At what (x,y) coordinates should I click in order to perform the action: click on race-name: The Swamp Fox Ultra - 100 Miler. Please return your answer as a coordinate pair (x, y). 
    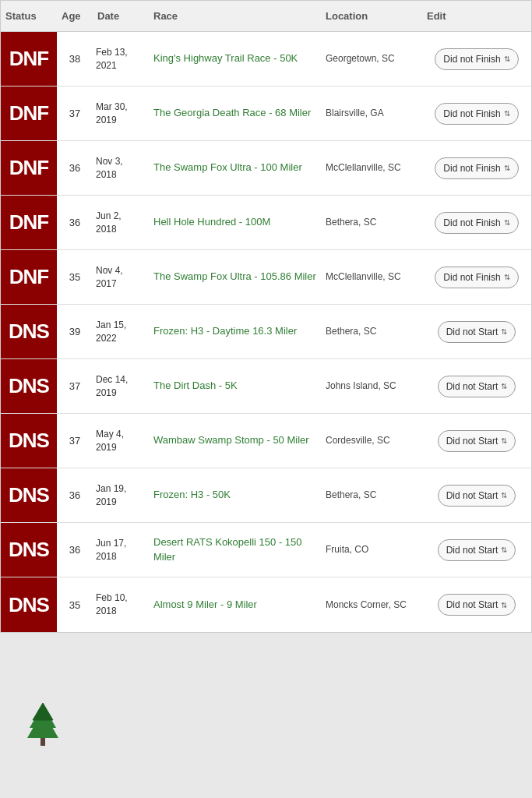
    Looking at the image, I should click on (235, 168).